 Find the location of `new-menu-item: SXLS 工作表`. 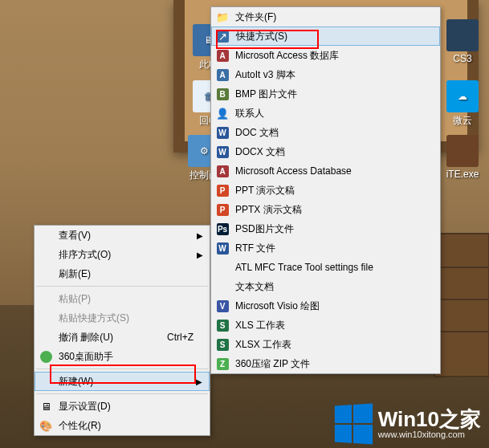

new-menu-item: SXLS 工作表 is located at coordinates (326, 325).